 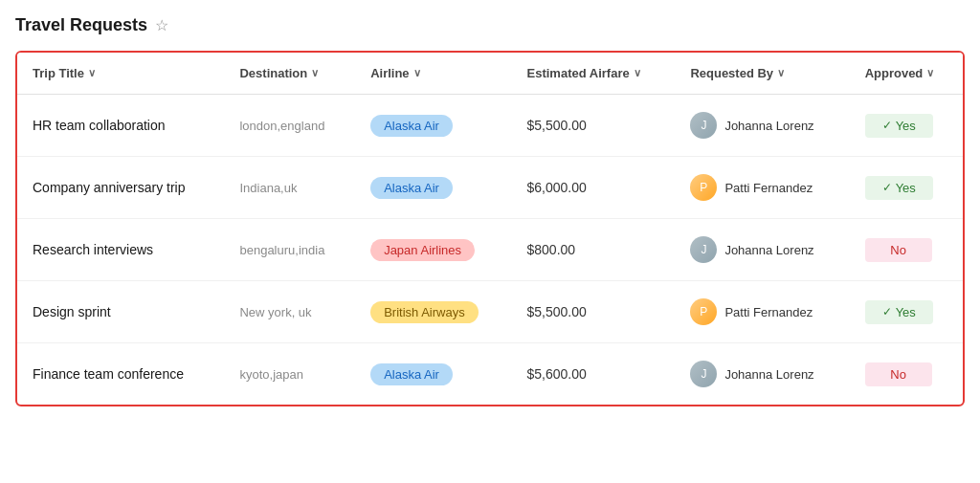 I want to click on destination-cell: bengaluru,india, so click(x=281, y=251).